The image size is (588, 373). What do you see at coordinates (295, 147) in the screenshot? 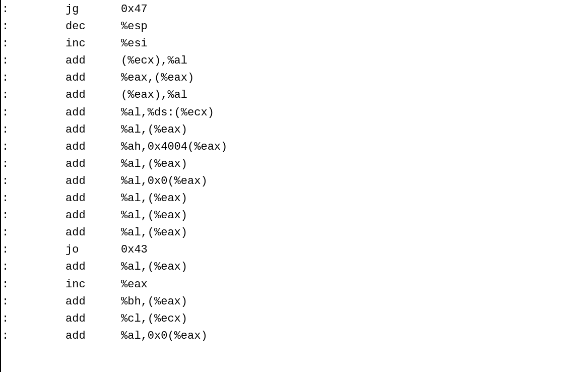
I see `asm-line: :add%ah,0x4004(%eax)` at bounding box center [295, 147].